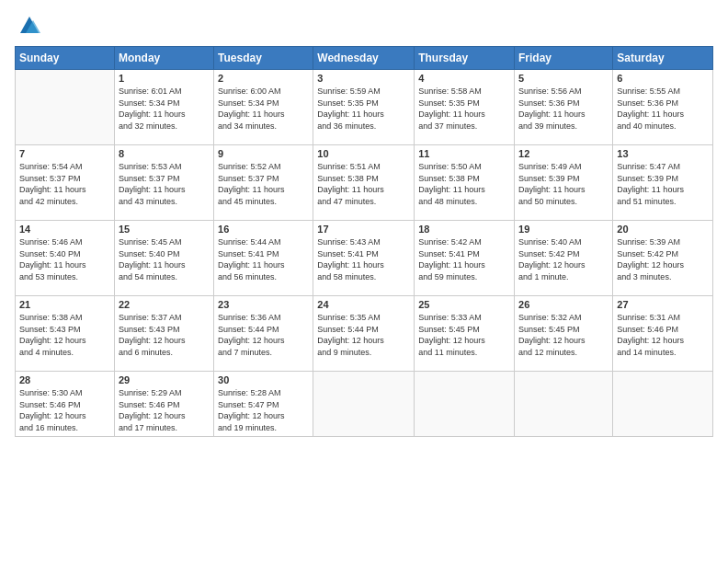 This screenshot has width=728, height=563. What do you see at coordinates (663, 184) in the screenshot?
I see `day-info: Sunrise: 5:47 AM Sunset: 5:39 PM Dayligh…` at bounding box center [663, 184].